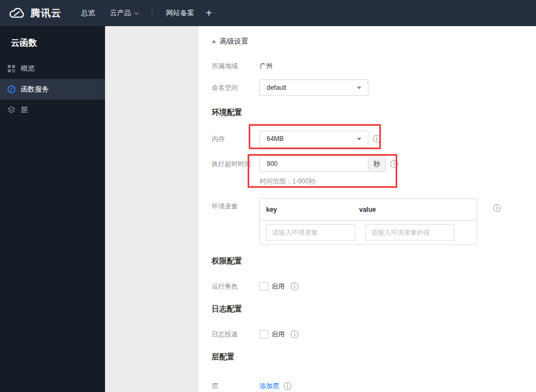 The image size is (536, 392). What do you see at coordinates (374, 139) in the screenshot?
I see `form-row-memory: 内存 64MB ⓘ` at bounding box center [374, 139].